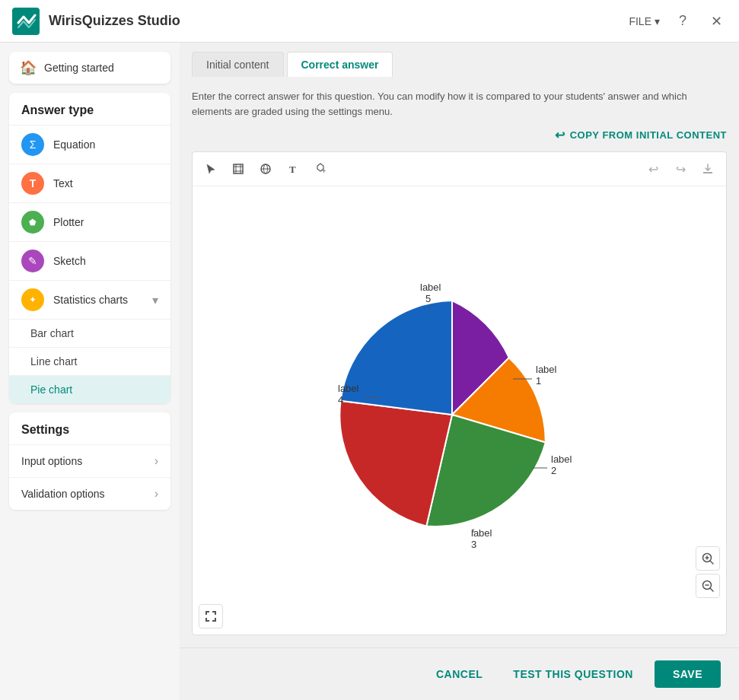  What do you see at coordinates (90, 183) in the screenshot?
I see `answer-type-text: T Text` at bounding box center [90, 183].